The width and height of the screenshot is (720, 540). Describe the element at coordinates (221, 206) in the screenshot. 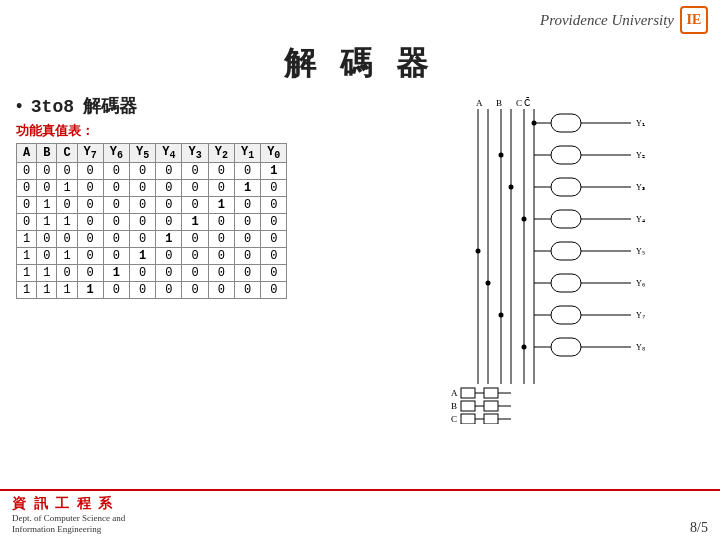

I see `cell-Y2: 1` at that location.